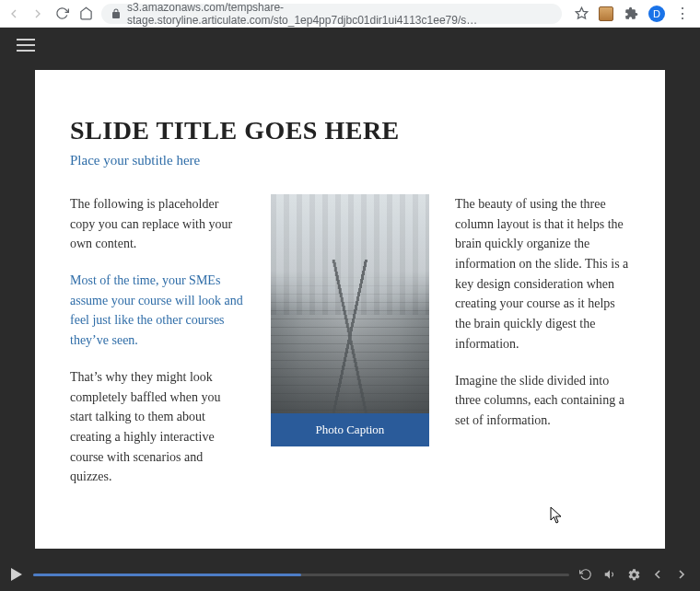 This screenshot has width=700, height=591. Describe the element at coordinates (26, 47) in the screenshot. I see `hamburger-menu` at that location.